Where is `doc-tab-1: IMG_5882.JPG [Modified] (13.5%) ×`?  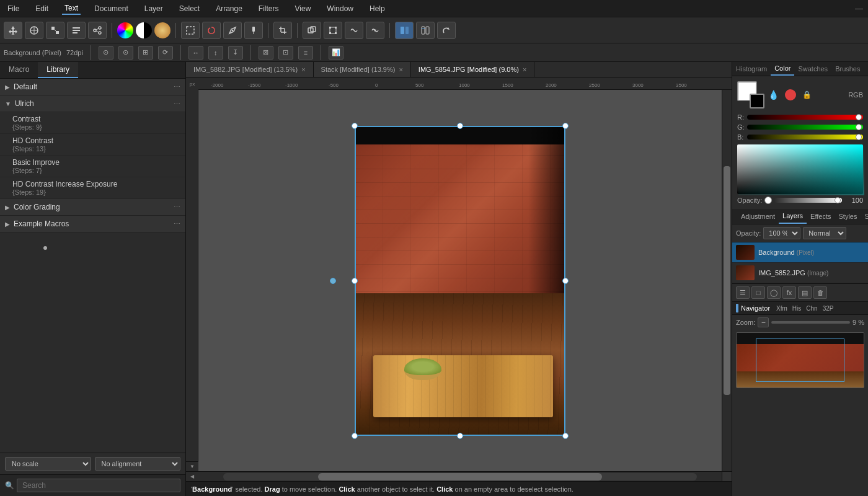
doc-tab-1: IMG_5882.JPG [Modified] (13.5%) × is located at coordinates (250, 69).